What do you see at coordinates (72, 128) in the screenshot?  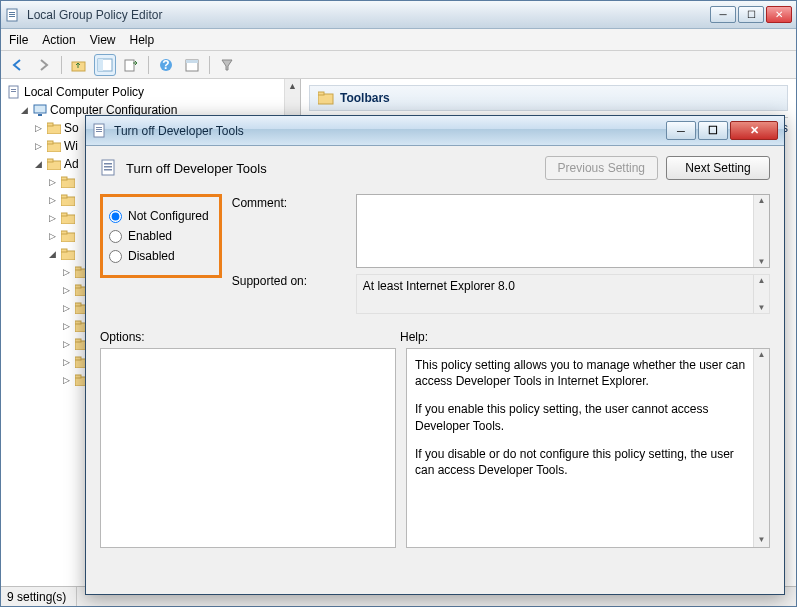 I see `tree-item-label: So` at bounding box center [72, 128].